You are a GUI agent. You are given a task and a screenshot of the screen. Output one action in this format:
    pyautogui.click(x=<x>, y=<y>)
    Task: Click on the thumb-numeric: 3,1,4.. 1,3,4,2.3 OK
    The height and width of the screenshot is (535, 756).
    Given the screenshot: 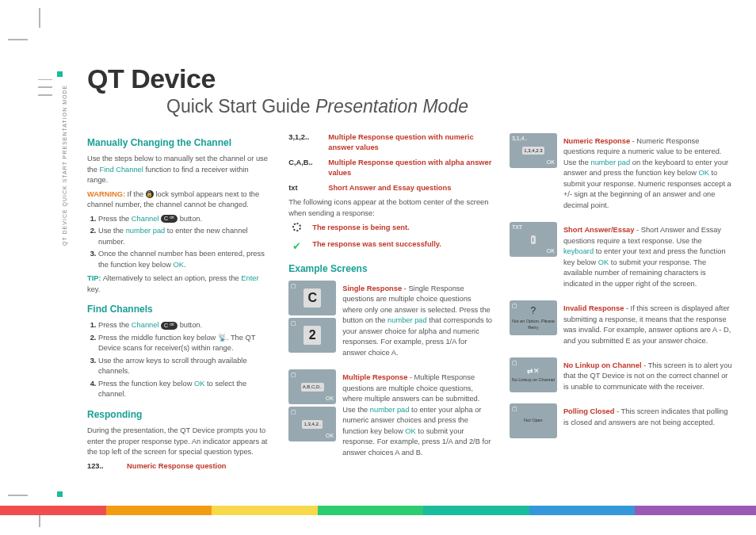 What is the action you would take?
    pyautogui.click(x=533, y=151)
    